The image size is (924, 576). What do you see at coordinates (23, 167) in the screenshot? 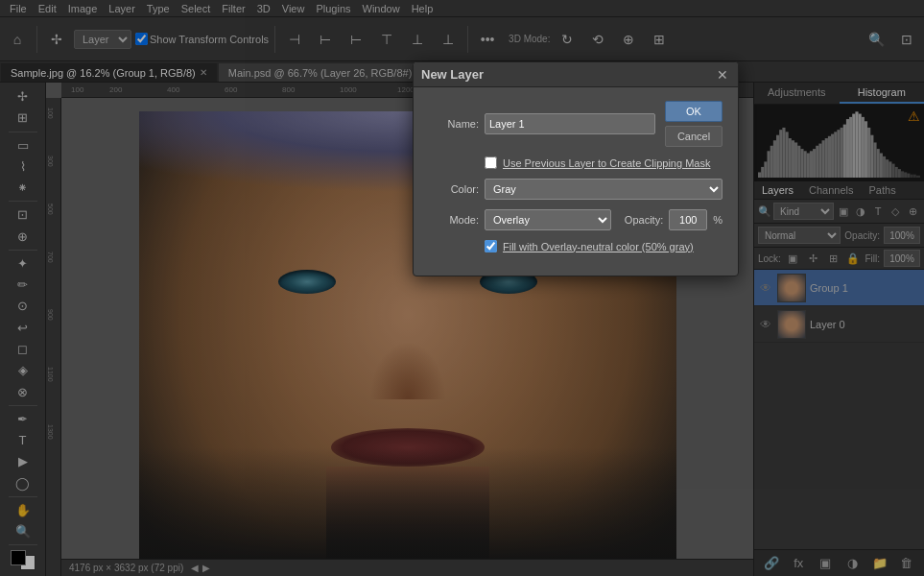
I see `lasso-tool: ⌇` at bounding box center [23, 167].